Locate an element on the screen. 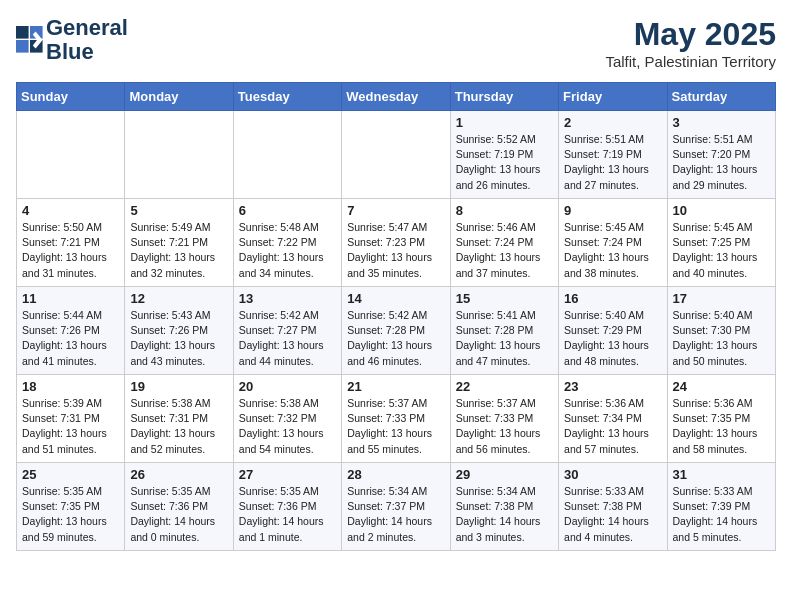  day-cell: 2Sunrise: 5:51 AM Sunset: 7:19 PM Daylig… is located at coordinates (613, 155).